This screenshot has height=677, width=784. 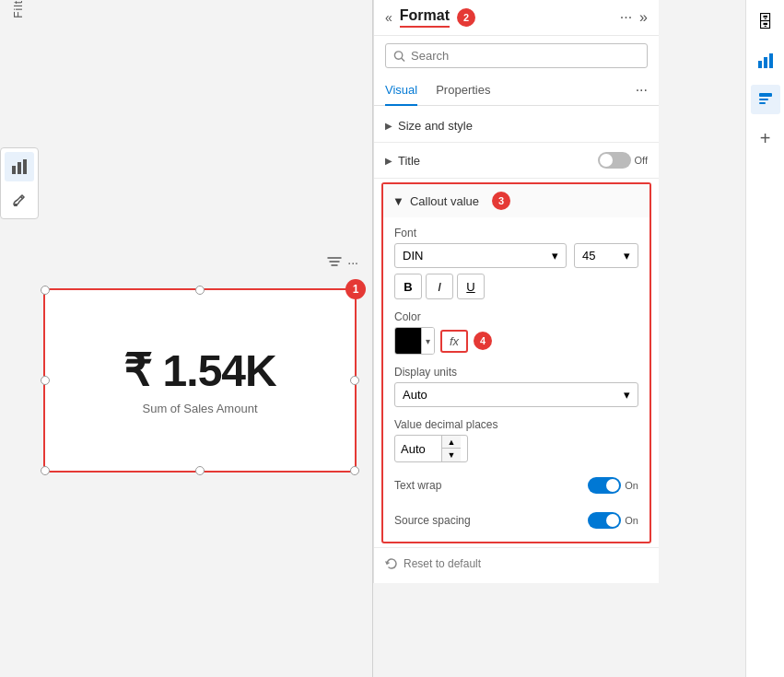 I want to click on source-spacing-row: Source spacing On, so click(x=516, y=520).